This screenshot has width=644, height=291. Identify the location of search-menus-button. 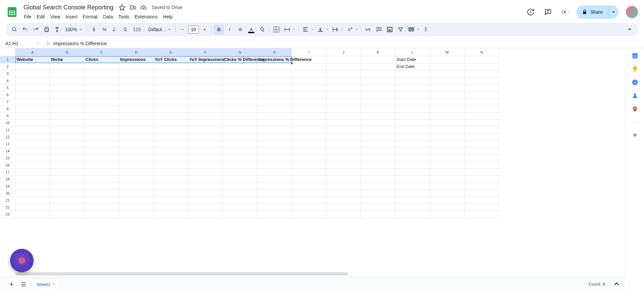
(14, 29).